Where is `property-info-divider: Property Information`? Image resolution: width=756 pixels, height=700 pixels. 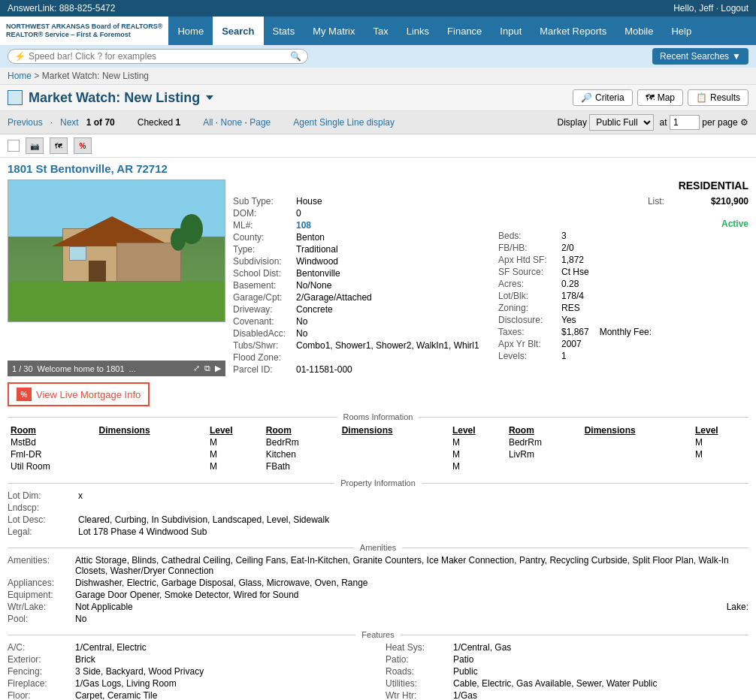 property-info-divider: Property Information is located at coordinates (378, 483).